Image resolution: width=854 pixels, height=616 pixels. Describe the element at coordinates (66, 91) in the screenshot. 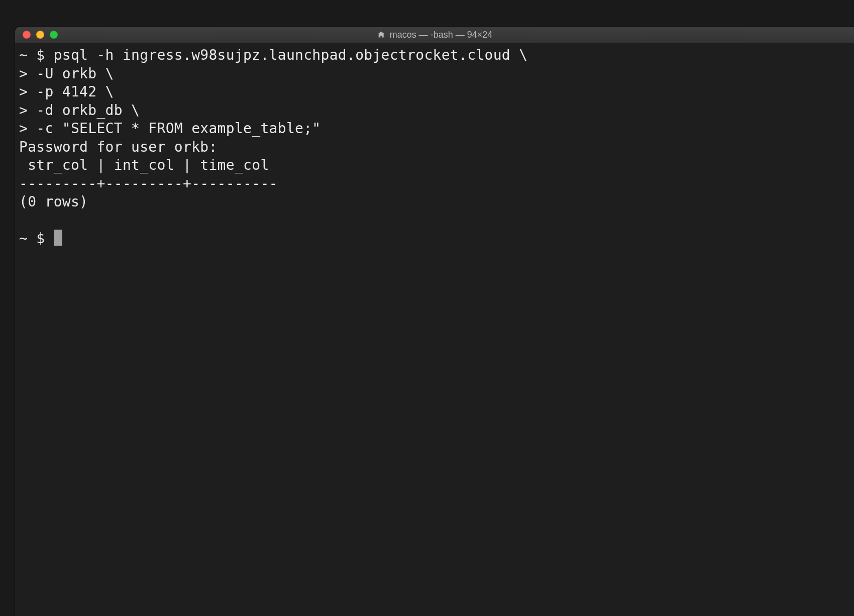

I see `terminal-line: > -p 4142 \` at that location.